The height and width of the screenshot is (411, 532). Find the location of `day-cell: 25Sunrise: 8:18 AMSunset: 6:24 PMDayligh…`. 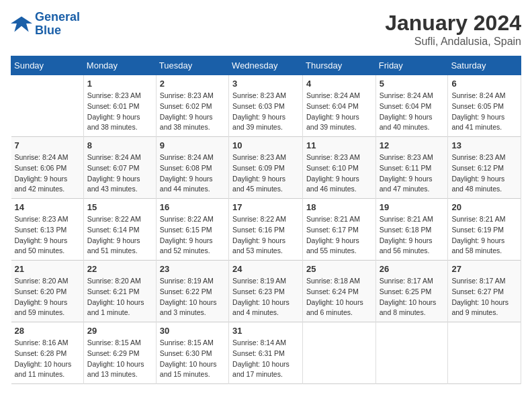

day-cell: 25Sunrise: 8:18 AMSunset: 6:24 PMDayligh… is located at coordinates (340, 291).